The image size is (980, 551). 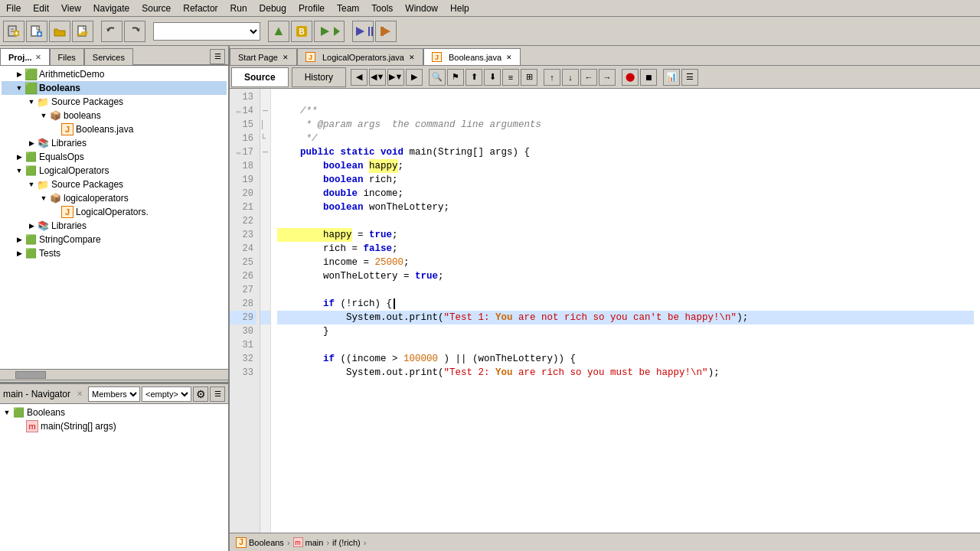 I want to click on navigator-settings-button: ⚙, so click(x=201, y=394).